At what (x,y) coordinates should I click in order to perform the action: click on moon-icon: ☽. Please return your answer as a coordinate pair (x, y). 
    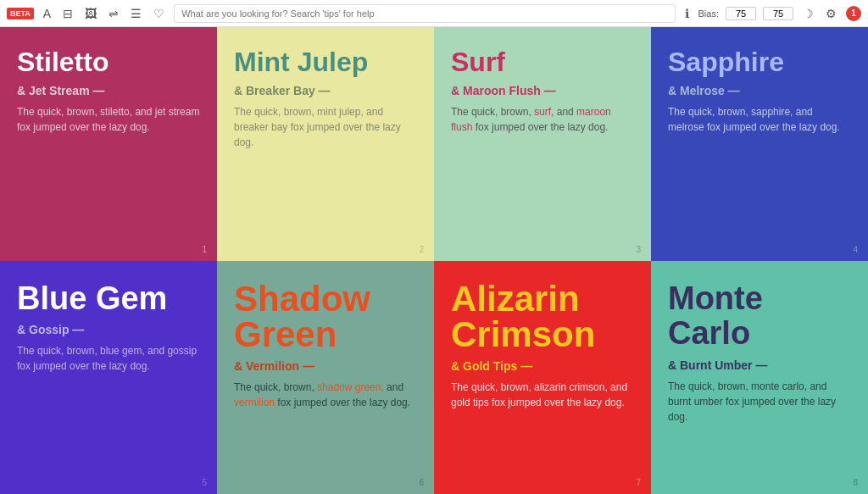
    Looking at the image, I should click on (809, 14).